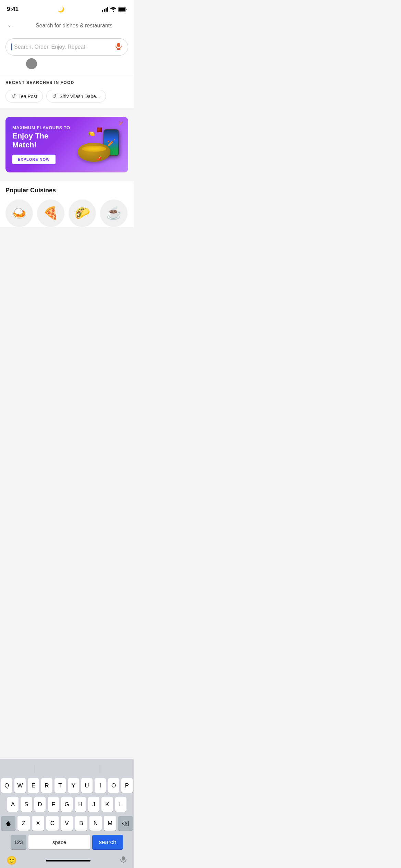 This screenshot has height=868, width=401. Describe the element at coordinates (67, 92) in the screenshot. I see `recent-searches-section: RECENT SEARCHES IN FOOD ↺ Tea Post ↺ Shi…` at that location.